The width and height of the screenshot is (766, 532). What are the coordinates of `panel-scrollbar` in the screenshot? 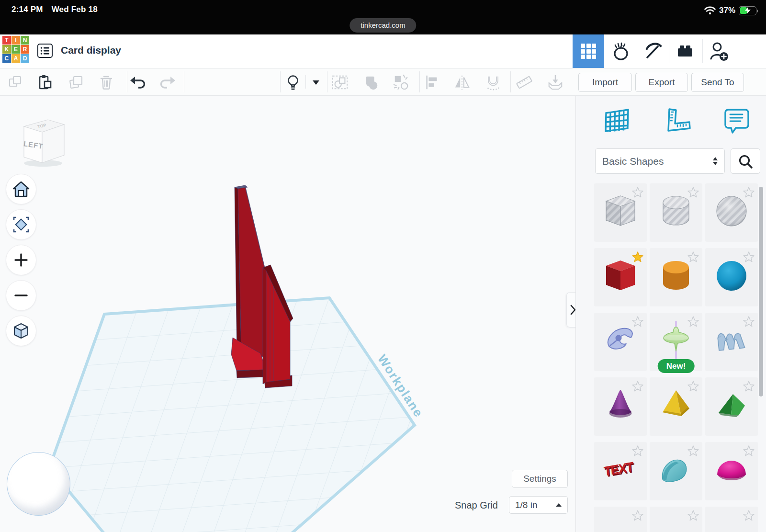 It's located at (761, 292).